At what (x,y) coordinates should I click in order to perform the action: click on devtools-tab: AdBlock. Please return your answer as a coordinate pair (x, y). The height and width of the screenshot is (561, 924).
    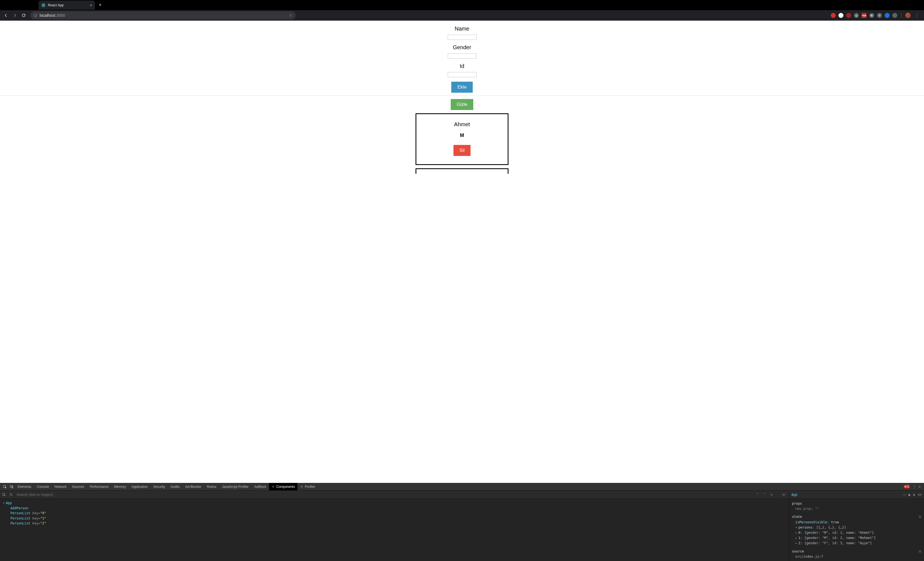
    Looking at the image, I should click on (260, 487).